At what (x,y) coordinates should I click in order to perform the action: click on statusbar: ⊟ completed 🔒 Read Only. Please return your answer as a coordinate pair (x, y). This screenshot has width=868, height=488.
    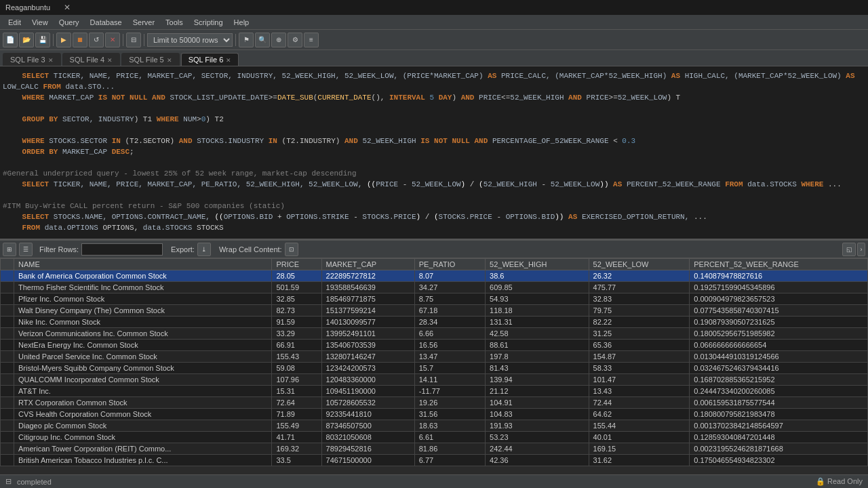
    Looking at the image, I should click on (434, 481).